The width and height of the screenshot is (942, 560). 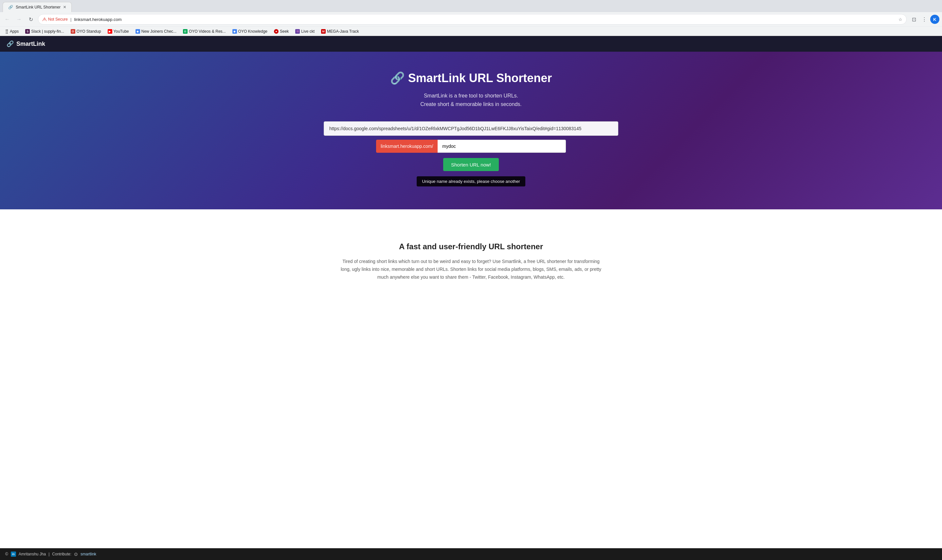 What do you see at coordinates (253, 31) in the screenshot?
I see `bookmark-oyo-knowledge-label: OYO Knowledge` at bounding box center [253, 31].